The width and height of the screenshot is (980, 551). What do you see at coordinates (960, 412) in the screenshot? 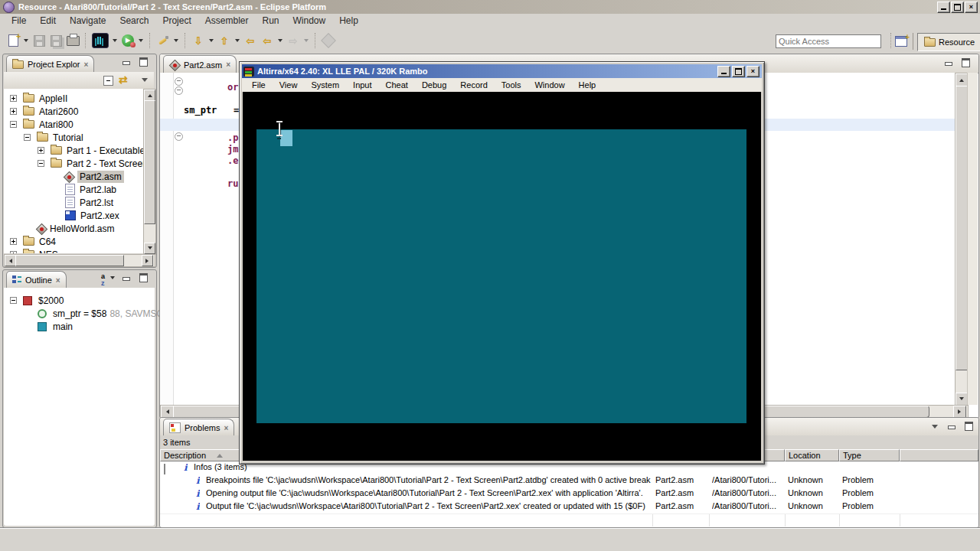
I see `scroll-right-button` at bounding box center [960, 412].